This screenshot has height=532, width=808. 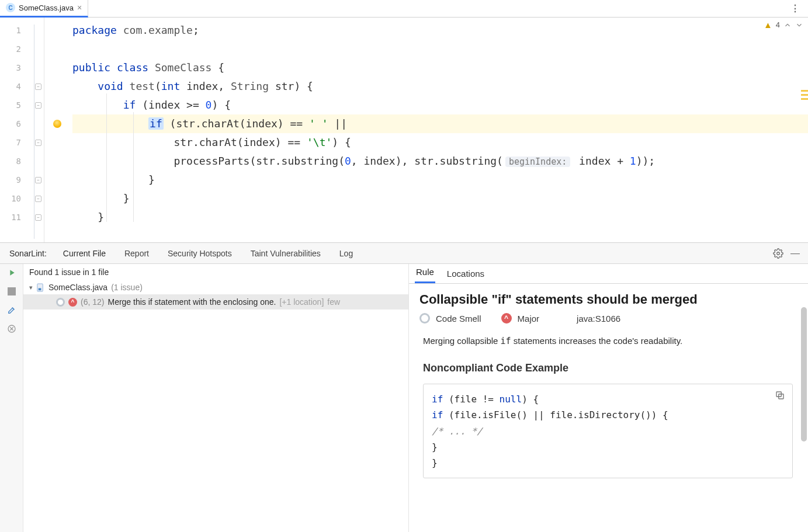 I want to click on annotation-gutter, so click(x=57, y=130).